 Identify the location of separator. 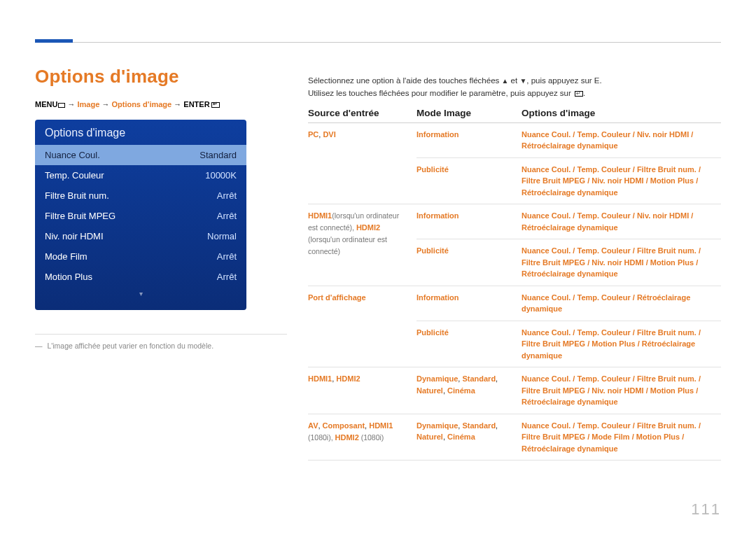
(161, 335).